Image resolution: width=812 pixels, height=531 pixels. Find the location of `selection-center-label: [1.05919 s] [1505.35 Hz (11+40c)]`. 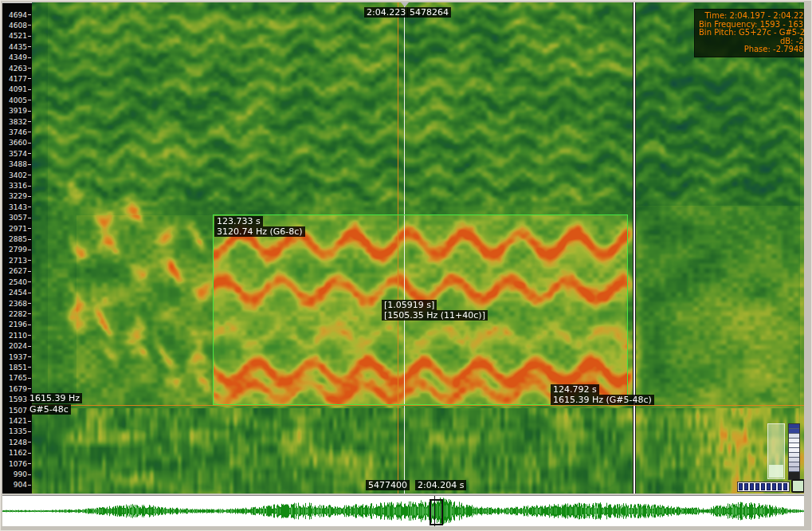

selection-center-label: [1.05919 s] [1505.35 Hz (11+40c)] is located at coordinates (435, 310).